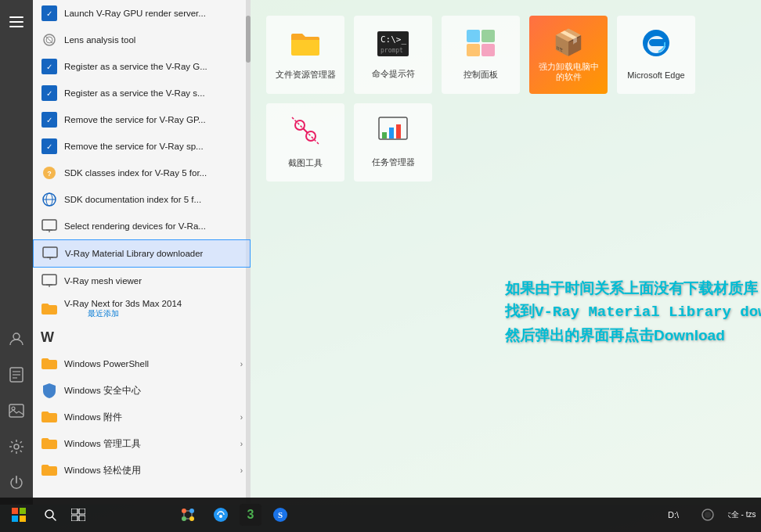 This screenshot has height=532, width=761. What do you see at coordinates (16, 483) in the screenshot?
I see `power-icon` at bounding box center [16, 483].